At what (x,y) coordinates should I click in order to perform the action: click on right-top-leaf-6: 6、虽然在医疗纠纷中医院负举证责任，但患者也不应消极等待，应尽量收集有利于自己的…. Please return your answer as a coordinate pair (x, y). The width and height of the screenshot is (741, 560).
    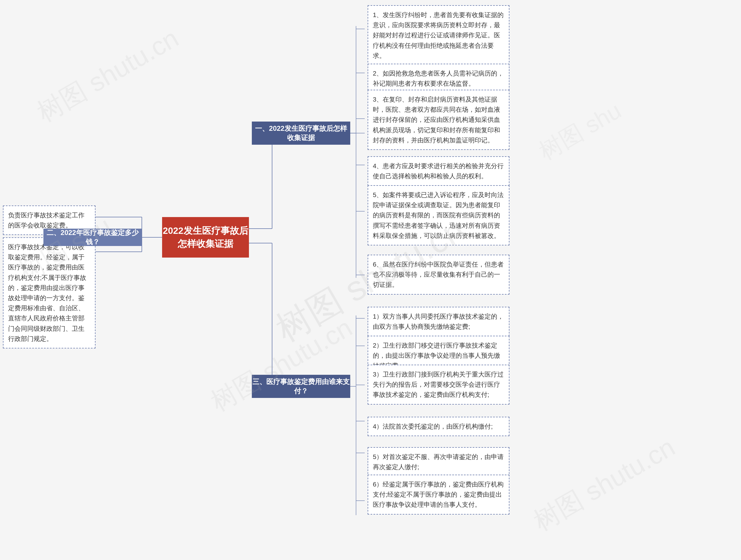
    Looking at the image, I should click on (439, 275).